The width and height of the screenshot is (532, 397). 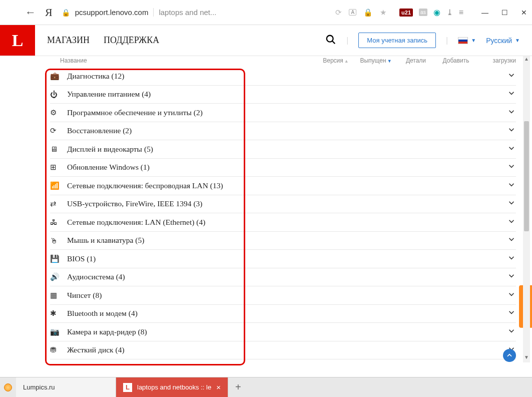 I want to click on category-label: BIOS (1), so click(x=284, y=259).